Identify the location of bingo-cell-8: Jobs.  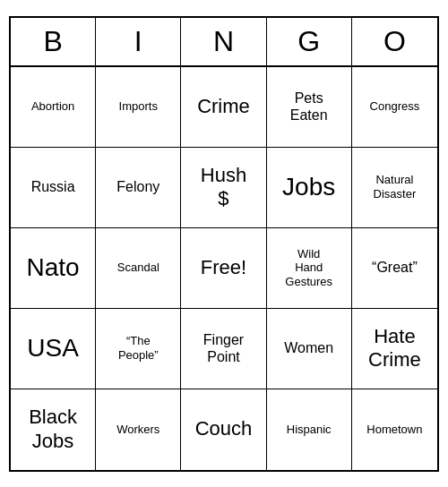
(310, 188).